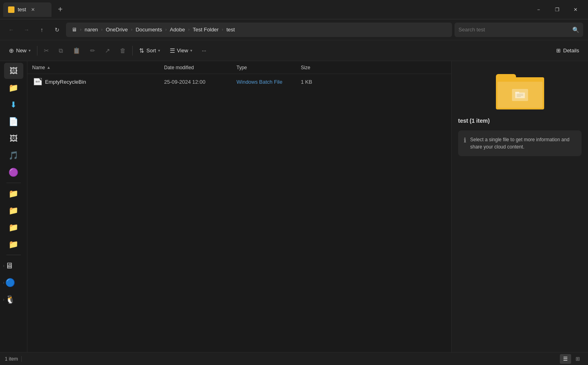 Image resolution: width=588 pixels, height=365 pixels. I want to click on share-button: ↗, so click(108, 51).